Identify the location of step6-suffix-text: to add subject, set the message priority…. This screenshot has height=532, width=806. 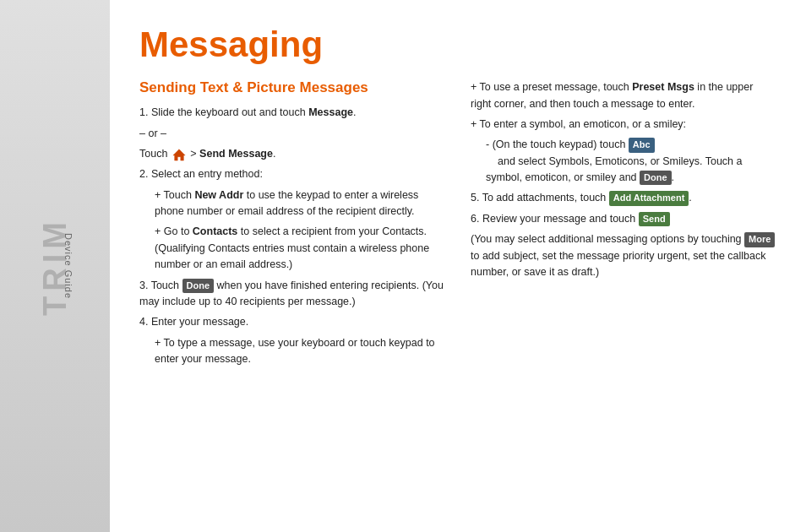
(618, 263).